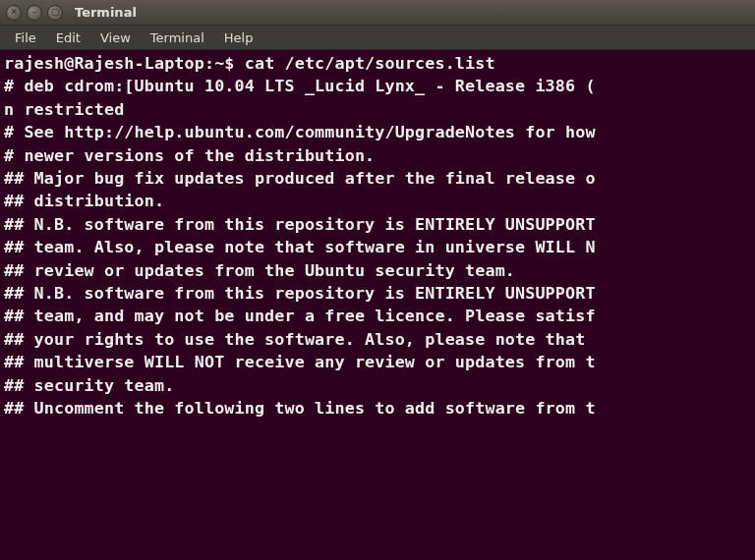 The width and height of the screenshot is (755, 560). I want to click on window-title: Terminal, so click(106, 12).